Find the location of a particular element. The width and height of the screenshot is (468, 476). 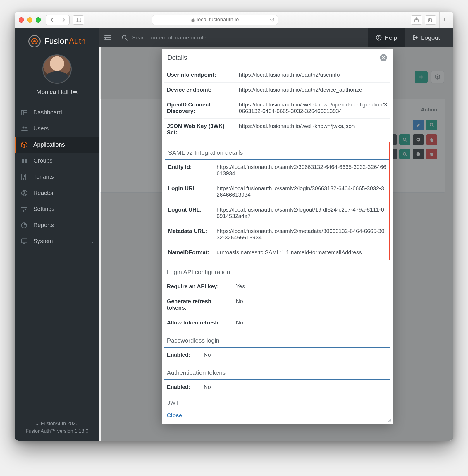

search-input is located at coordinates (247, 38).